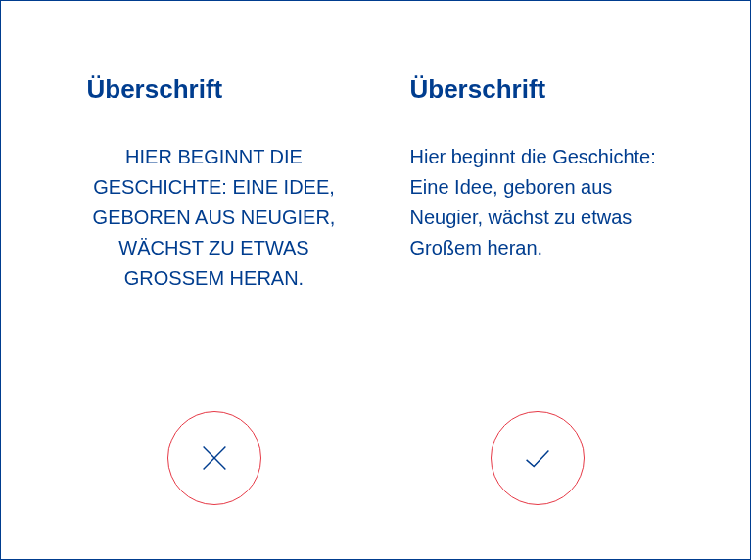 The image size is (751, 560). Describe the element at coordinates (538, 458) in the screenshot. I see `check-icon` at that location.